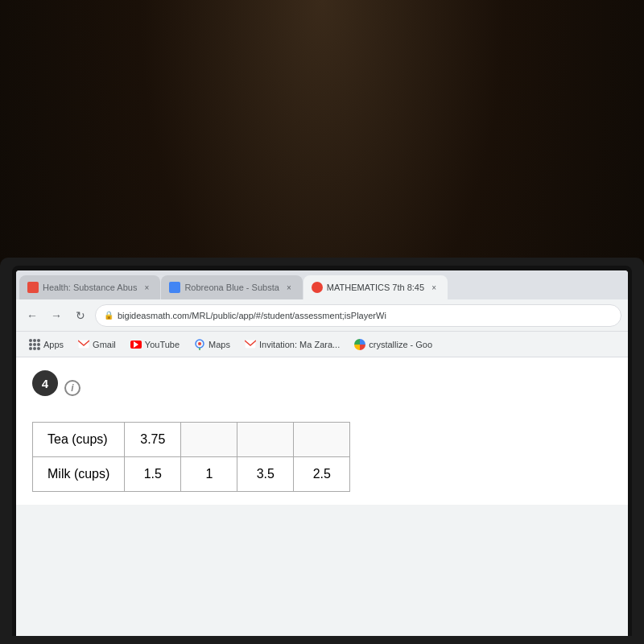 The height and width of the screenshot is (644, 644). What do you see at coordinates (299, 345) in the screenshot?
I see `bookmark-invitation-label: Invitation: Ma Zara...` at bounding box center [299, 345].